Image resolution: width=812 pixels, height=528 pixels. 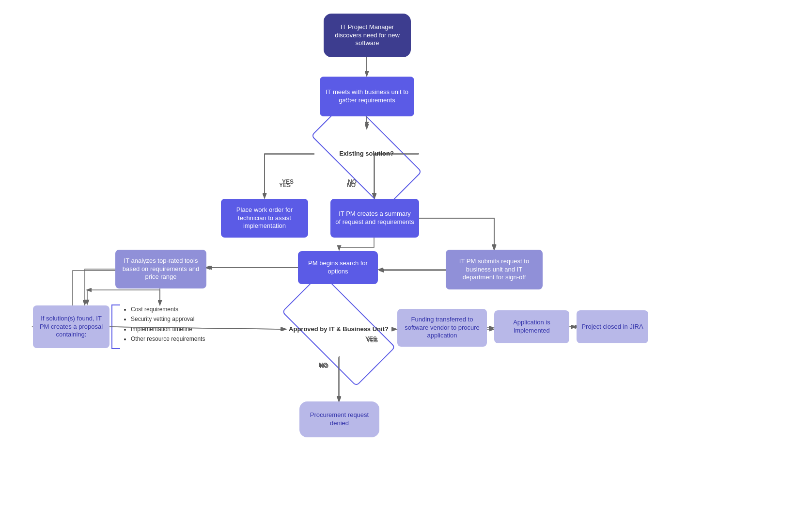 What do you see at coordinates (375, 218) in the screenshot?
I see `node-summary: IT PM creates a summary of request and r…` at bounding box center [375, 218].